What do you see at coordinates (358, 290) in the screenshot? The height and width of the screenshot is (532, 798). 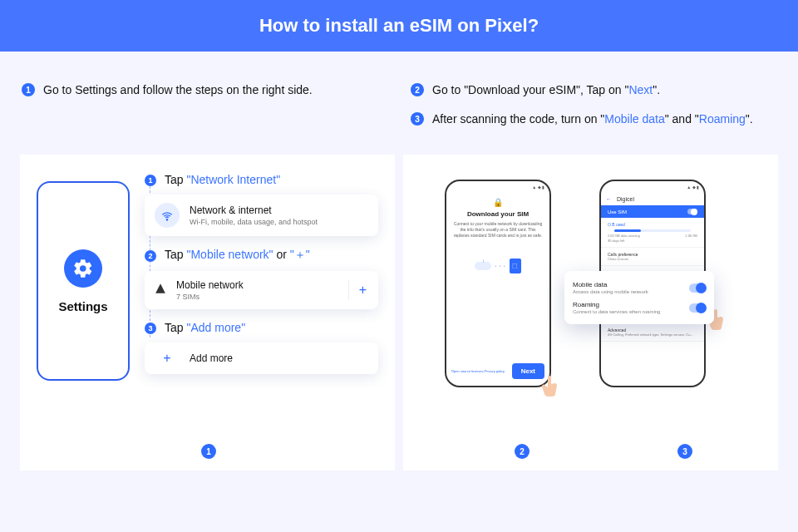 I see `plus-icon: +` at bounding box center [358, 290].